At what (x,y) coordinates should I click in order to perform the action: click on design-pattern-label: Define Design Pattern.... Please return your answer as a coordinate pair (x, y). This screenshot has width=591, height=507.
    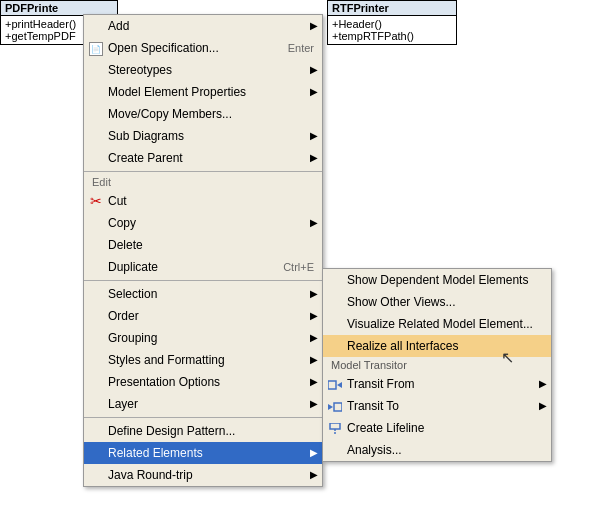
    Looking at the image, I should click on (172, 431).